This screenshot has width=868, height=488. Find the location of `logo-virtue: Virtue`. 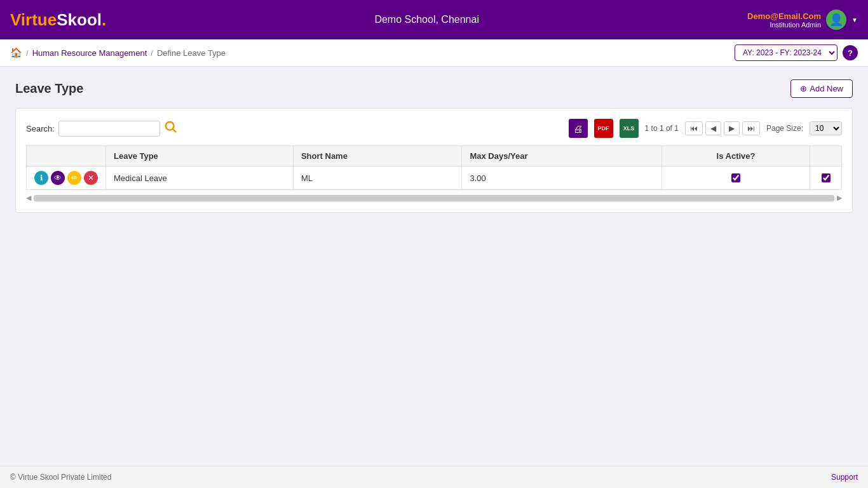

logo-virtue: Virtue is located at coordinates (33, 20).